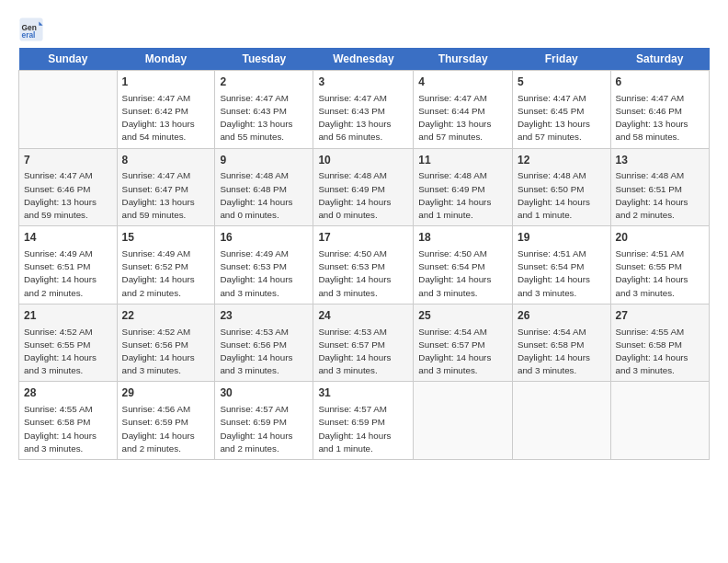 The image size is (728, 563). I want to click on header-row: Gen eral, so click(364, 29).